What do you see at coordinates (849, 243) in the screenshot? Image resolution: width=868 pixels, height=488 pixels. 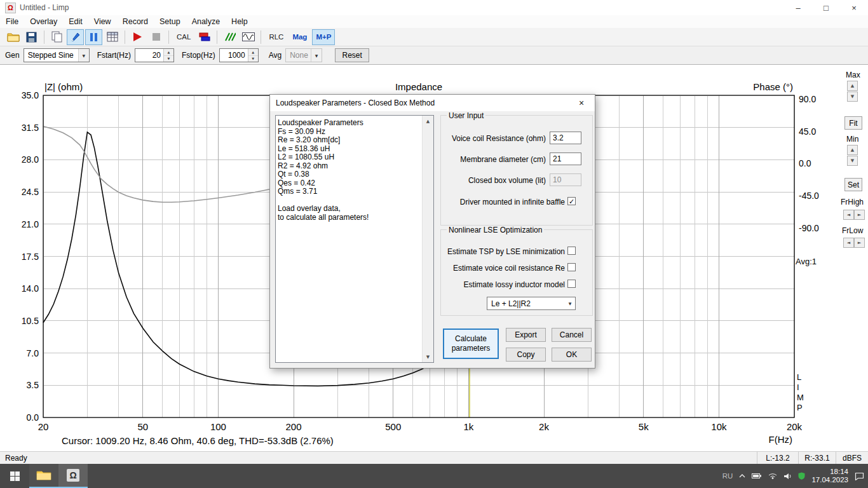 I see `frlow-left-button: ◄` at bounding box center [849, 243].